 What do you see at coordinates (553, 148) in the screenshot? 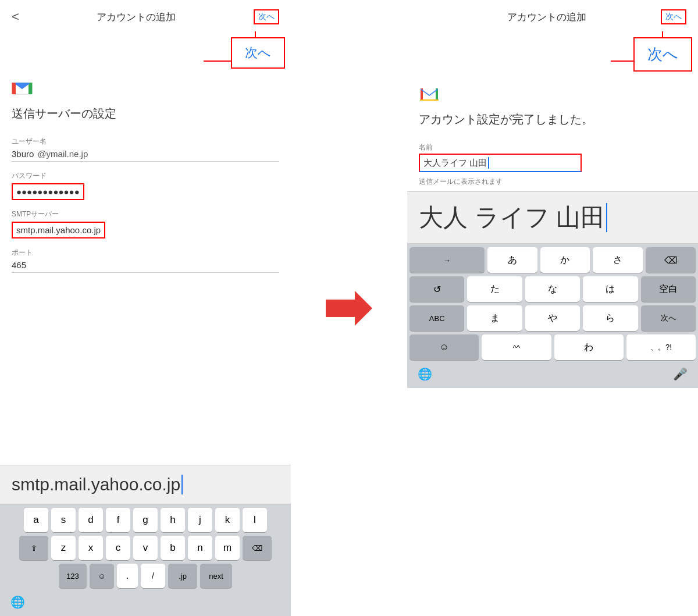
I see `name-label: 名前` at bounding box center [553, 148].